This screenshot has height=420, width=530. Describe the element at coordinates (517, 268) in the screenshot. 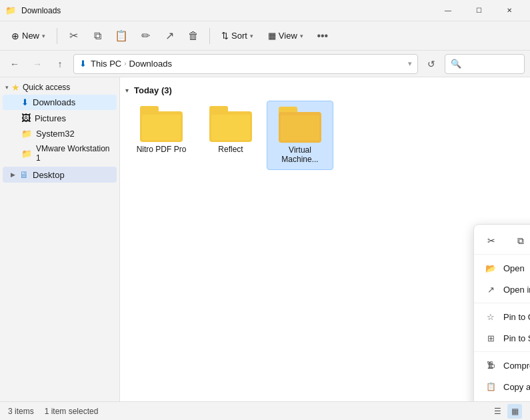

I see `ctx-open-label: Open` at that location.